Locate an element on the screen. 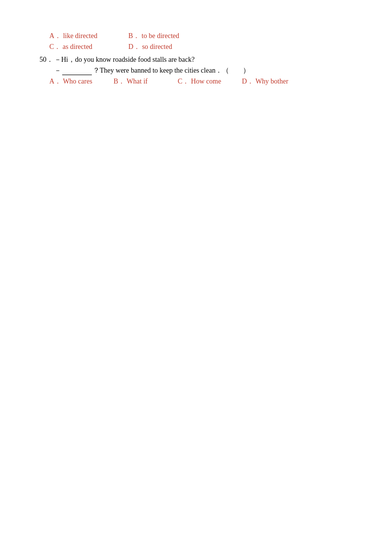  option-d: D． so directed is located at coordinates (168, 47).